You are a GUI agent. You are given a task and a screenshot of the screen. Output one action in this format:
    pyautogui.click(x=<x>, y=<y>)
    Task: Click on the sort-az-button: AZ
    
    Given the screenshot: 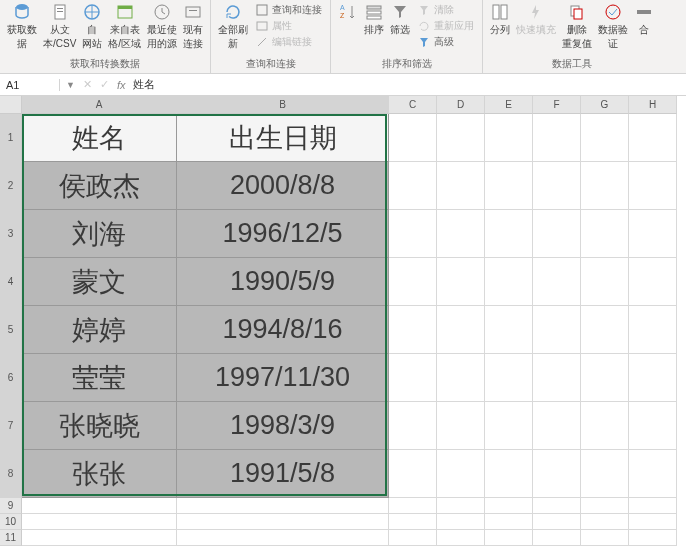 What is the action you would take?
    pyautogui.click(x=348, y=12)
    